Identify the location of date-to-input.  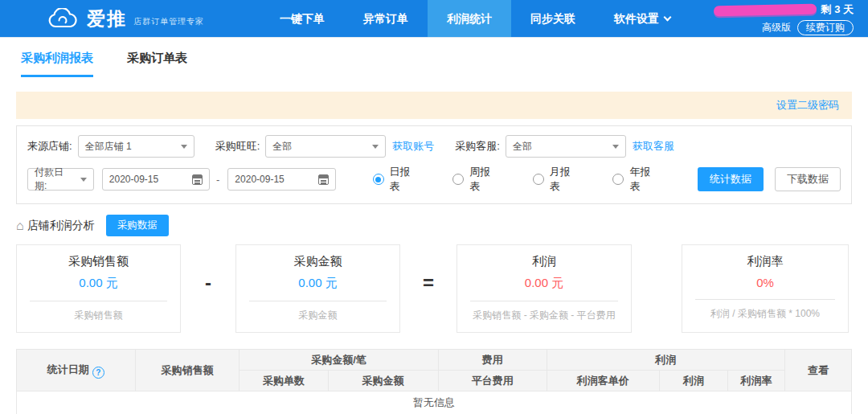
(281, 179).